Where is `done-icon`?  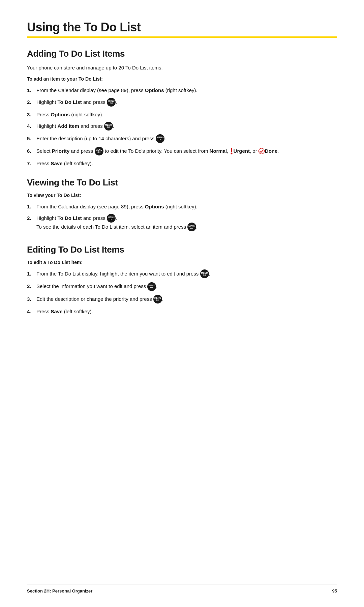 done-icon is located at coordinates (262, 151).